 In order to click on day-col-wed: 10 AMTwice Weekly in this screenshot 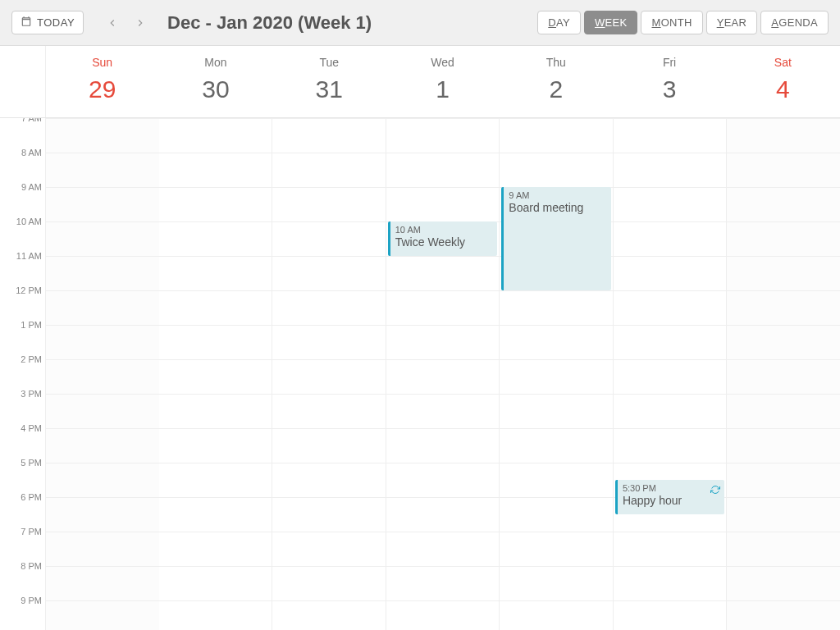, I will do `click(443, 374)`.